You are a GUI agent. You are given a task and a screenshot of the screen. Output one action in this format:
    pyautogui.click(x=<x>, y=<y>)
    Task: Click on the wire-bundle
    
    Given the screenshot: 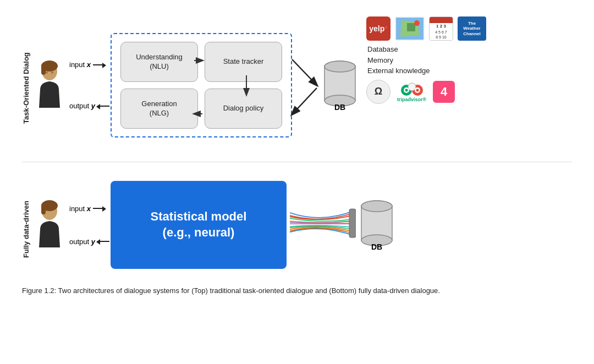 What is the action you would take?
    pyautogui.click(x=323, y=225)
    